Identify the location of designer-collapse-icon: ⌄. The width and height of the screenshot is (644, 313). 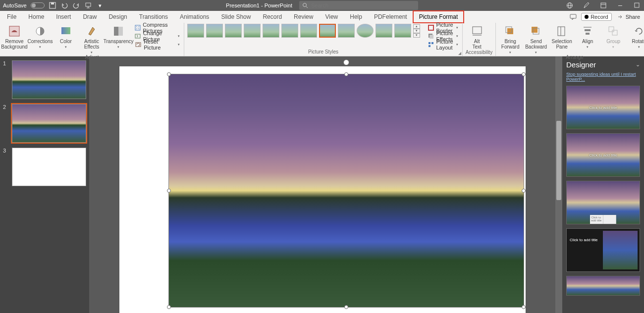
(638, 64).